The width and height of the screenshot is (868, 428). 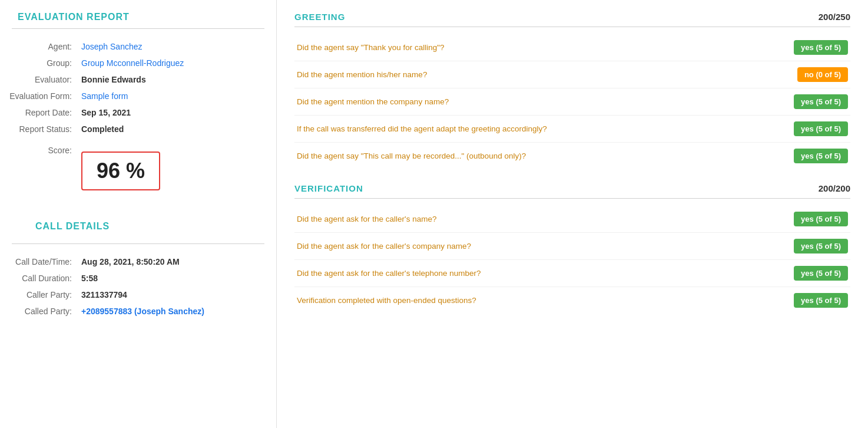 I want to click on question-row: Did the agent ask for the caller's compa…, so click(x=572, y=246).